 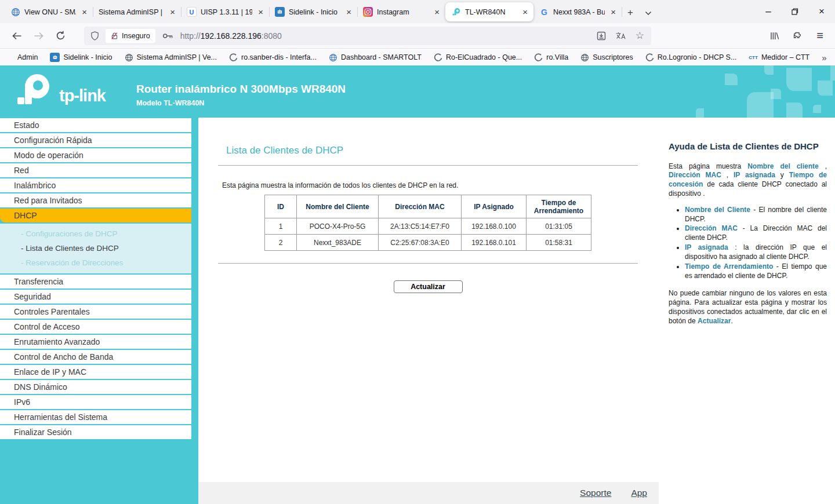 I want to click on refresh-button: Actualizar, so click(x=428, y=287).